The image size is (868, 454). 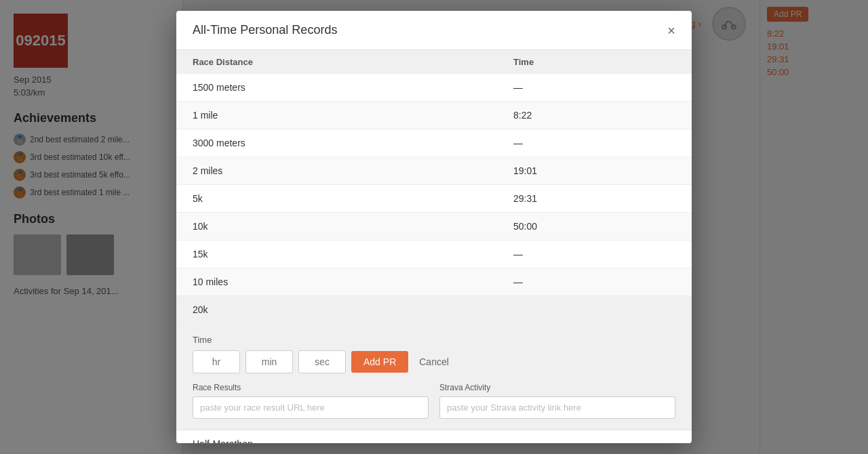 What do you see at coordinates (594, 282) in the screenshot?
I see `cell-time-7: —` at bounding box center [594, 282].